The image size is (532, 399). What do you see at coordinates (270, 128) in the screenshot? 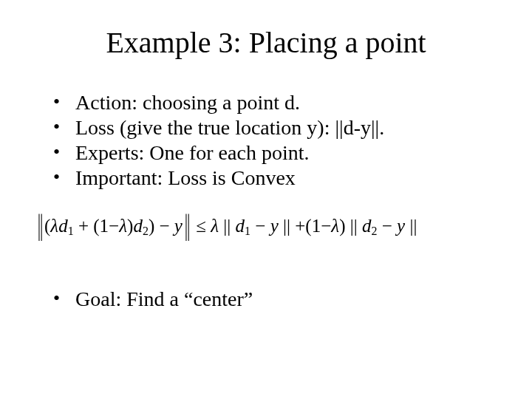
I see `bullet-item: Loss (give the true location y): ||d-y||…` at bounding box center [270, 128].